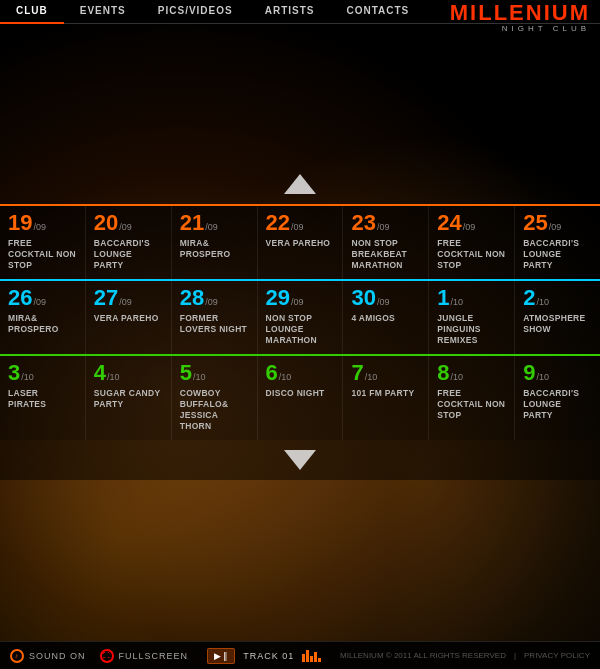 The image size is (600, 669). Describe the element at coordinates (386, 254) in the screenshot. I see `cell-event-0-4: NON STOP BREAKBEAT MARATHON` at that location.